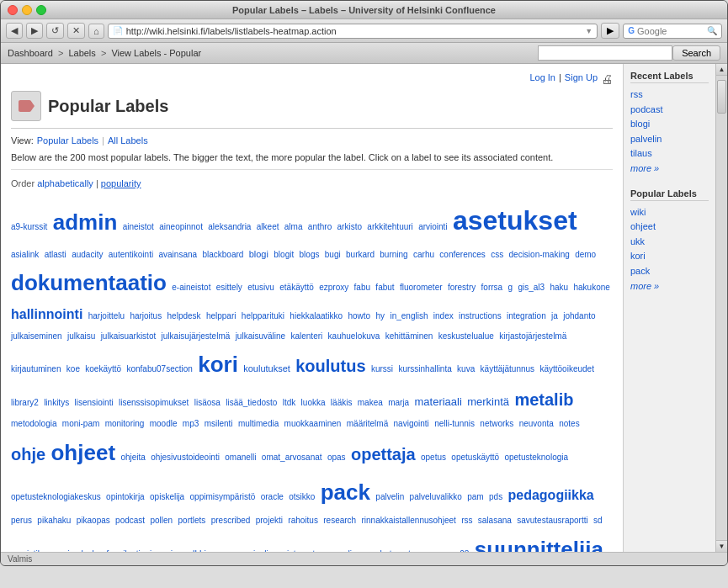 This screenshot has height=588, width=728. I want to click on label-link: moni-pam, so click(81, 424).